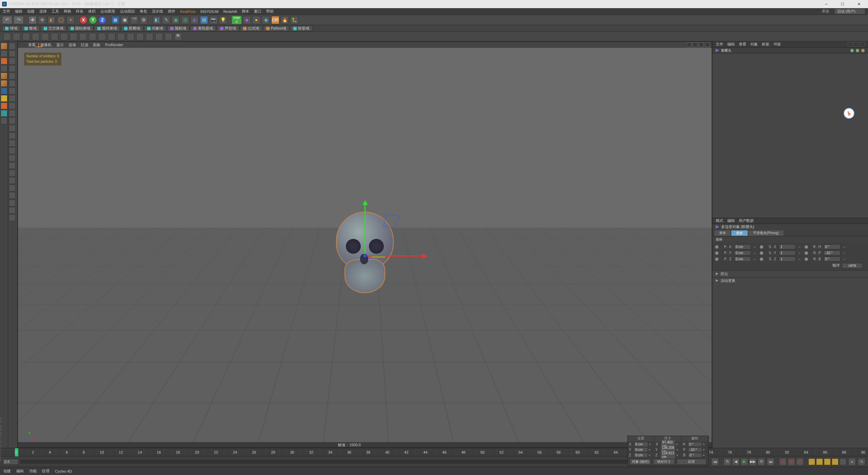  Describe the element at coordinates (852, 462) in the screenshot. I see `dopesheet: ≡` at that location.